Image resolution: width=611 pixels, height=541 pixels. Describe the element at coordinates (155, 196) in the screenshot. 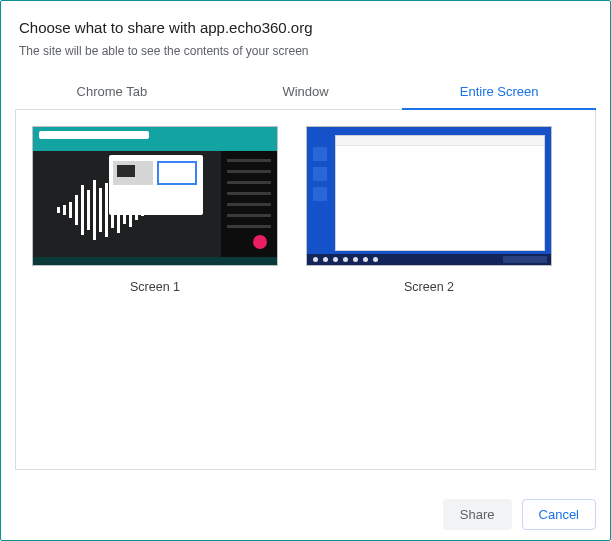

I see `screen-1-thumbnail` at that location.